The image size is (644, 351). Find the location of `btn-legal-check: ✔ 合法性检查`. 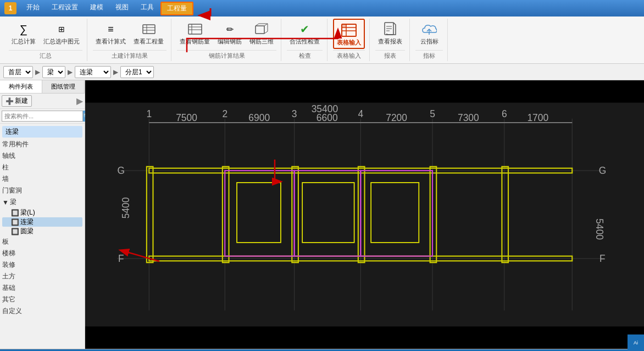

btn-legal-check: ✔ 合法性检查 is located at coordinates (304, 33).